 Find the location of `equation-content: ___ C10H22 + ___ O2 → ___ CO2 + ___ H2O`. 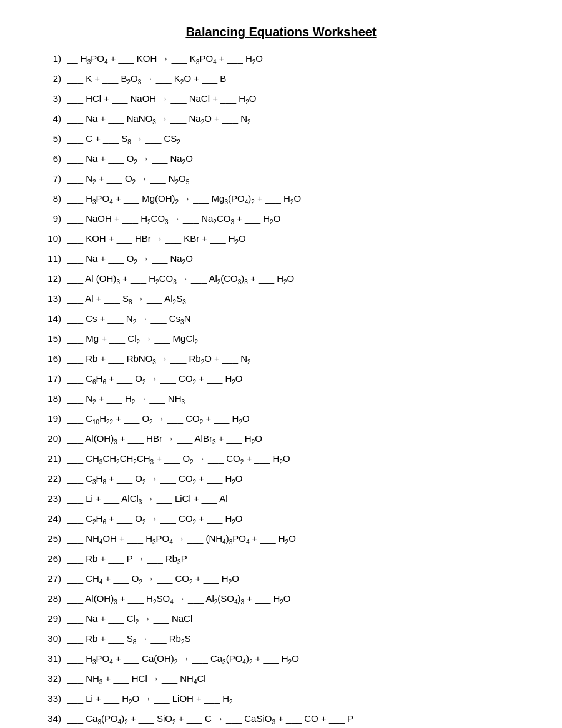

equation-content: ___ C10H22 + ___ O2 → ___ CO2 + ___ H2O is located at coordinates (159, 419).